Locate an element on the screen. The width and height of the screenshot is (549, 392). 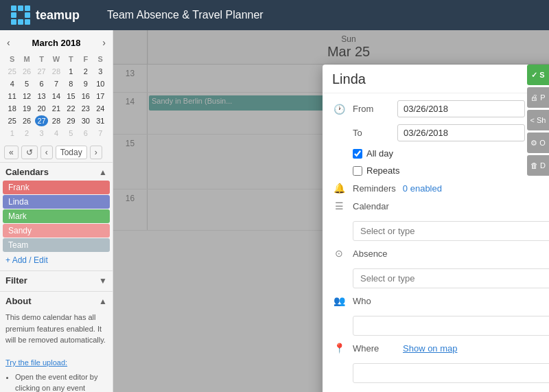
calendar-item-frank: Frank is located at coordinates (56, 187).